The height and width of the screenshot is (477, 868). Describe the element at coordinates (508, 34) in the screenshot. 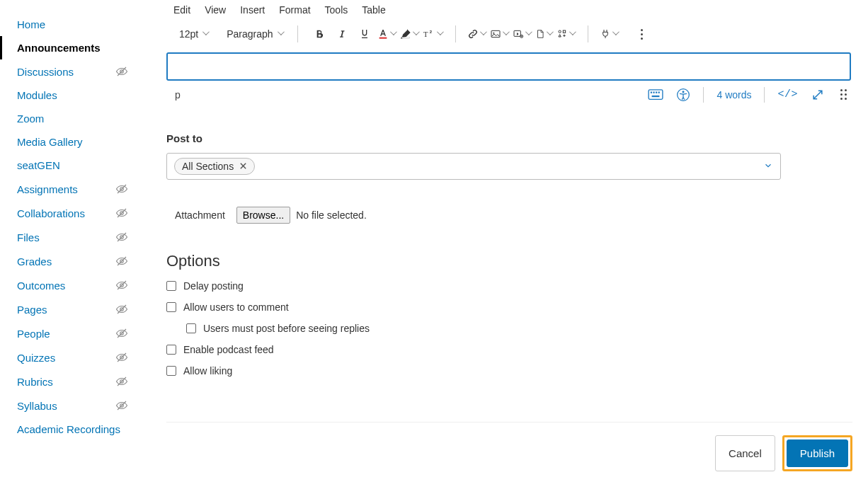

I see `editor-toolbar: 12pt Paragraph` at that location.